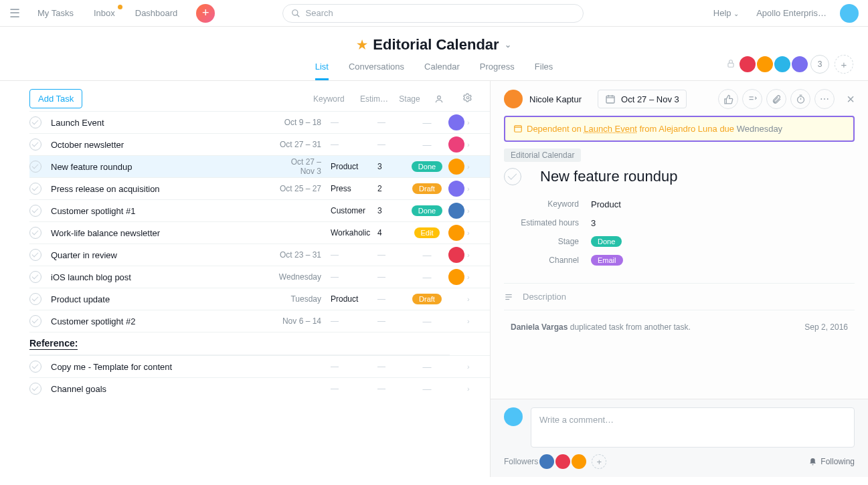 This screenshot has width=868, height=485. What do you see at coordinates (606, 205) in the screenshot?
I see `field-value-keyword: Product` at bounding box center [606, 205].